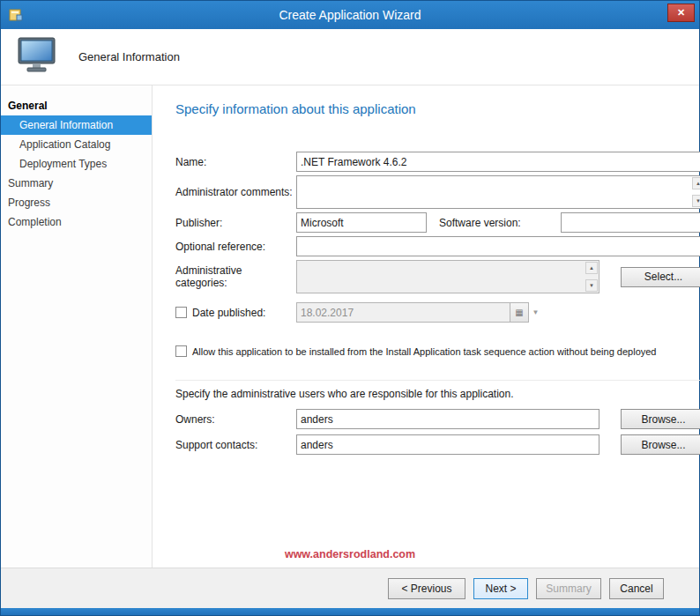  Describe the element at coordinates (76, 183) in the screenshot. I see `sidebar-item-summary: Summary` at that location.